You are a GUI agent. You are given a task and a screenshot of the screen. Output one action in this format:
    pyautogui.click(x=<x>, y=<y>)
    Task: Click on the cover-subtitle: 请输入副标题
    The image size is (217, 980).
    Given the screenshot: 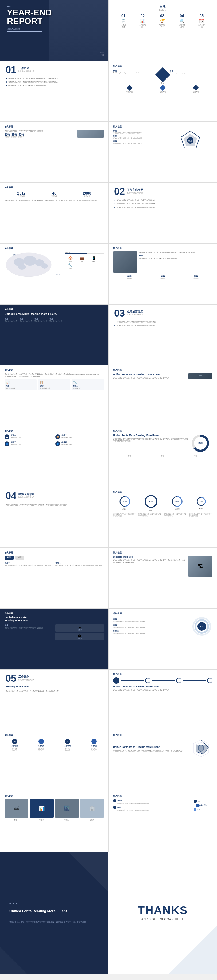 What is the action you would take?
    pyautogui.click(x=24, y=30)
    